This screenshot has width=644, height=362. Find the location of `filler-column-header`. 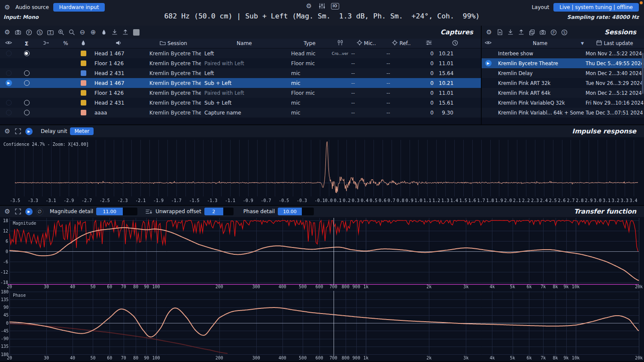

filler-column-header is located at coordinates (476, 43).